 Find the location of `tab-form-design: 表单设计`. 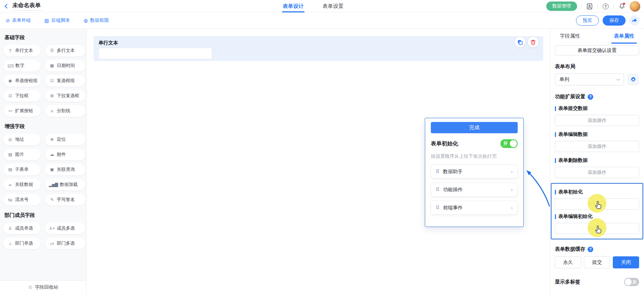

tab-form-design: 表单设计 is located at coordinates (293, 6).